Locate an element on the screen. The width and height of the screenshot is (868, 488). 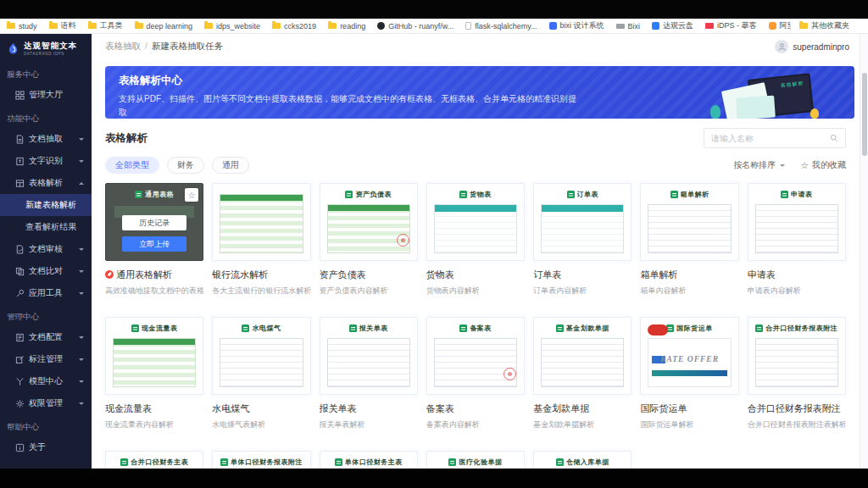
bookmark-item: Bixi is located at coordinates (629, 26).